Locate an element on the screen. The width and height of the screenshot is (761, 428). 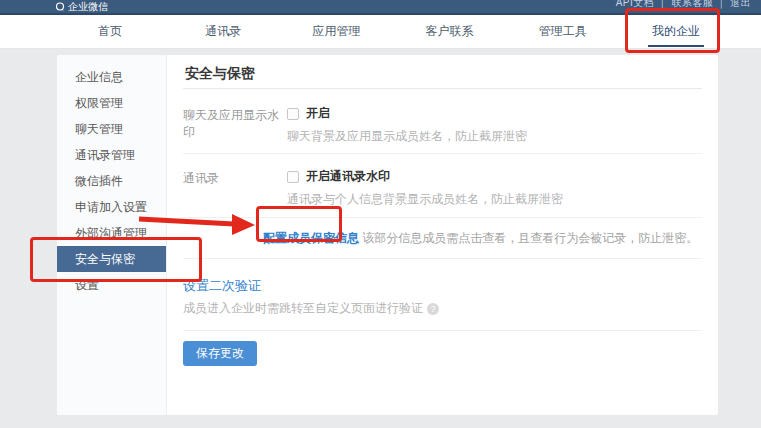
second-verification-row: 设置二次验证 成员进入企业时需跳转至自定义页面进行验证 ? is located at coordinates (442, 295).